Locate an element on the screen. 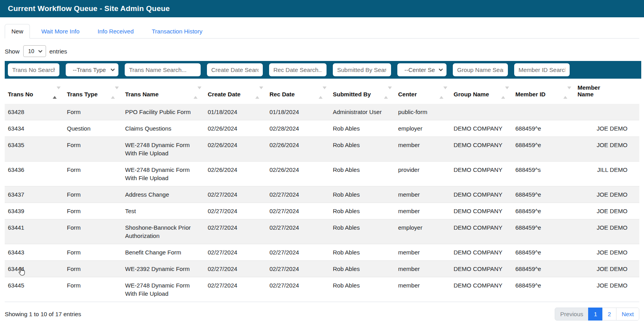  column-header-trans-type: Trans Type is located at coordinates (93, 91).